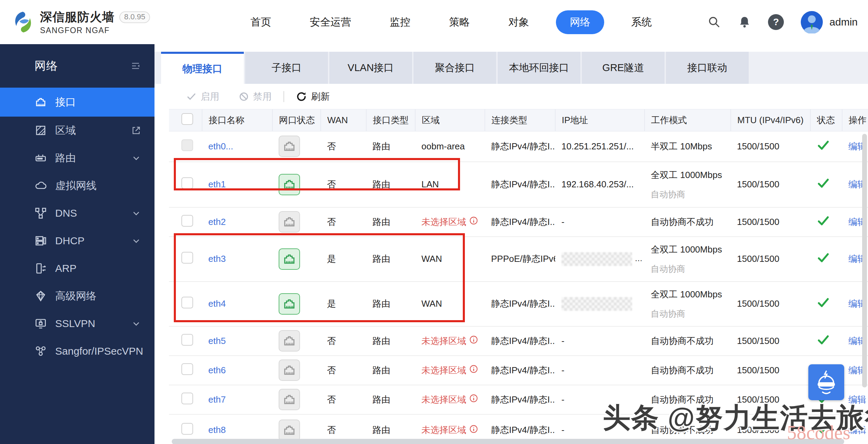 The image size is (868, 444). I want to click on interface-name-link: eth0..., so click(221, 146).